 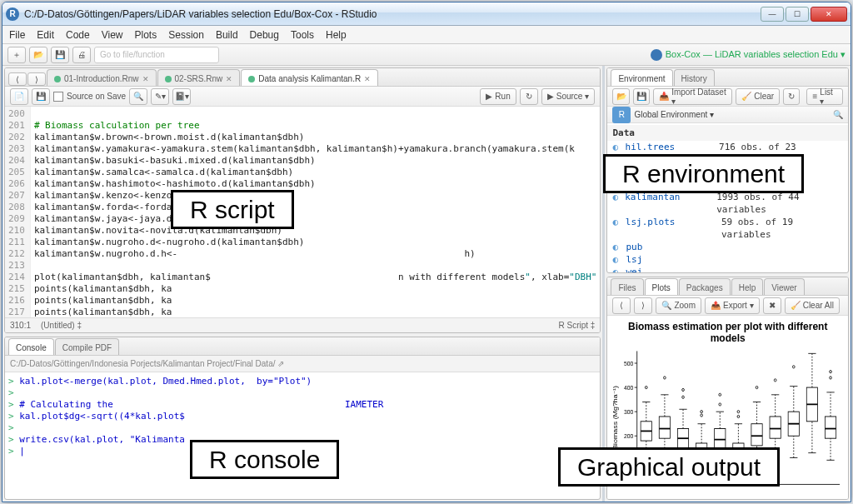 What do you see at coordinates (758, 97) in the screenshot?
I see `clear-env-button: 🧹 Clear` at bounding box center [758, 97].